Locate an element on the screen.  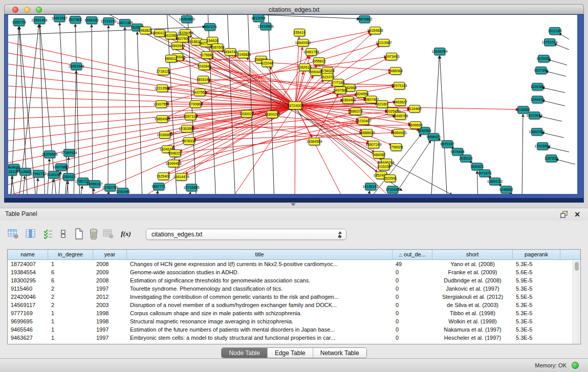
graph-node: 16914479 is located at coordinates (181, 177).